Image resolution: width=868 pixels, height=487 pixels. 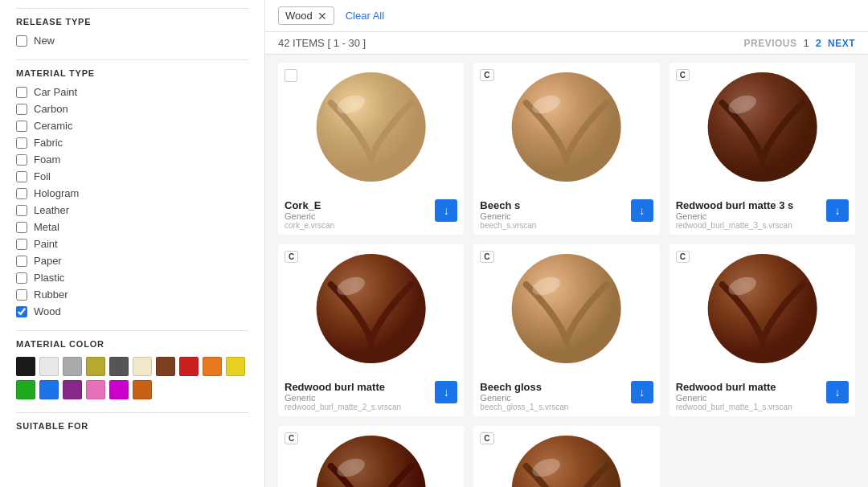 I want to click on material-type-label: Foil, so click(x=42, y=177).